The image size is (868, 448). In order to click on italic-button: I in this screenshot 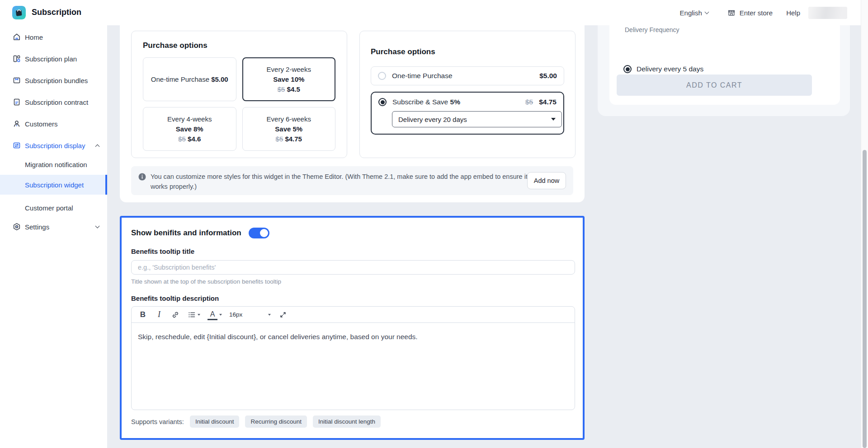, I will do `click(159, 315)`.